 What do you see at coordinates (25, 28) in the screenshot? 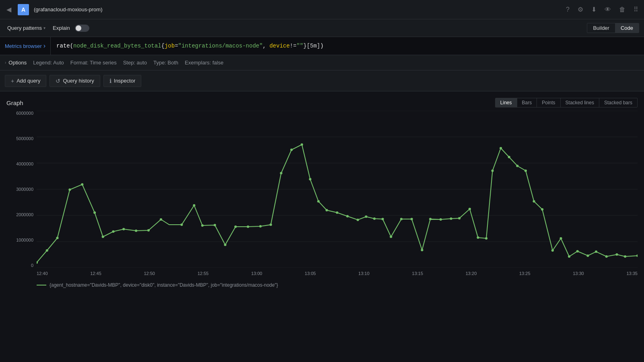
I see `query-patterns-label: Query patterns` at bounding box center [25, 28].